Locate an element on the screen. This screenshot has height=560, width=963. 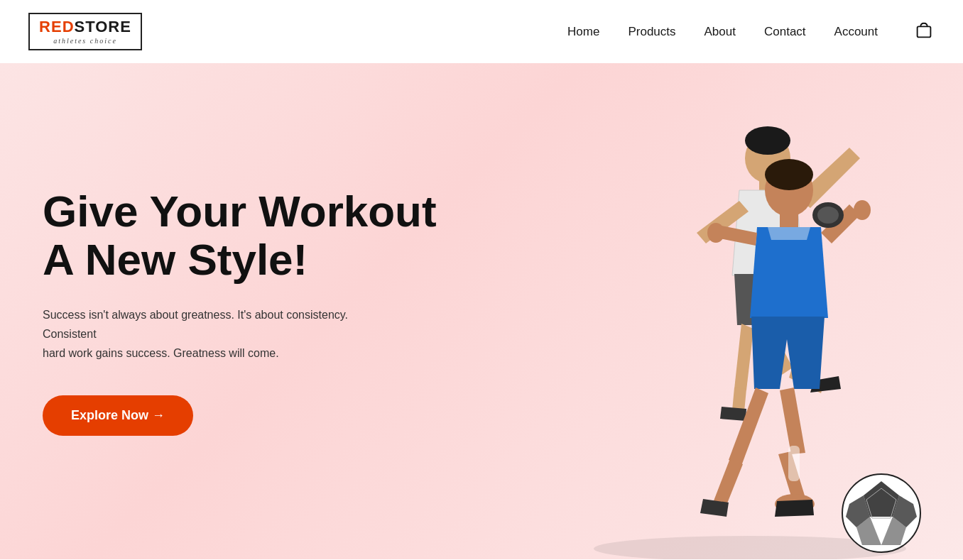
nav-item-account: Account is located at coordinates (856, 32).